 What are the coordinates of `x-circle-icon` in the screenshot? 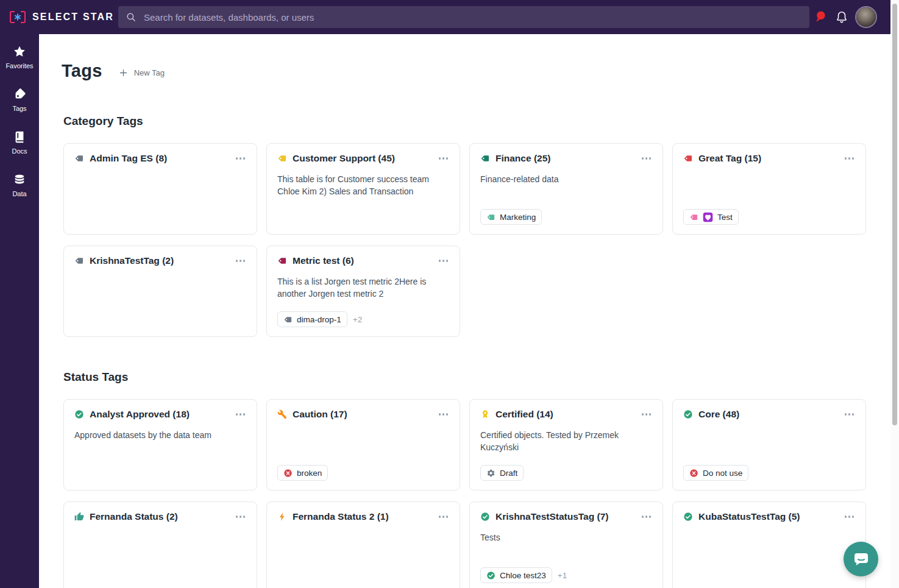 It's located at (288, 473).